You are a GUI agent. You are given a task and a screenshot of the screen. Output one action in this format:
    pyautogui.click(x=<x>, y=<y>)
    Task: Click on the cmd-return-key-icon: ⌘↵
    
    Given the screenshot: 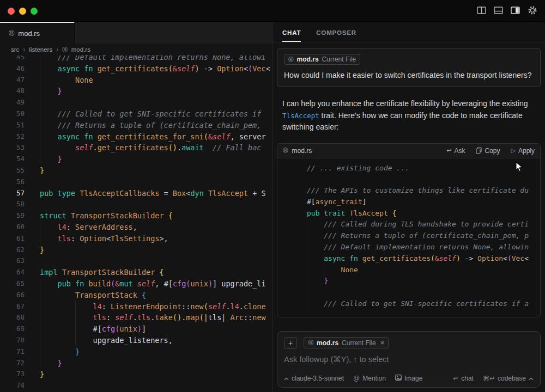 What is the action you would take?
    pyautogui.click(x=489, y=378)
    